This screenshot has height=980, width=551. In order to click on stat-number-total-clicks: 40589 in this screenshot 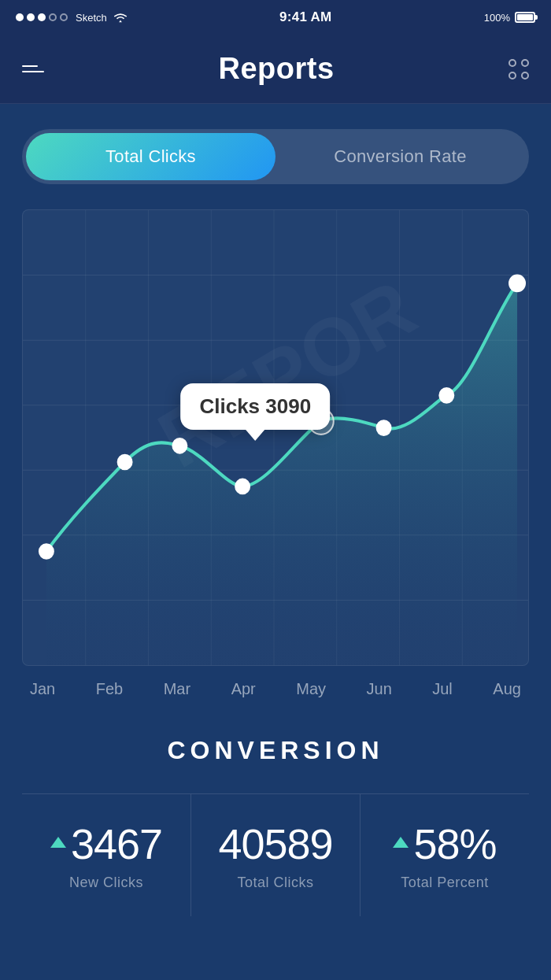, I will do `click(276, 844)`.